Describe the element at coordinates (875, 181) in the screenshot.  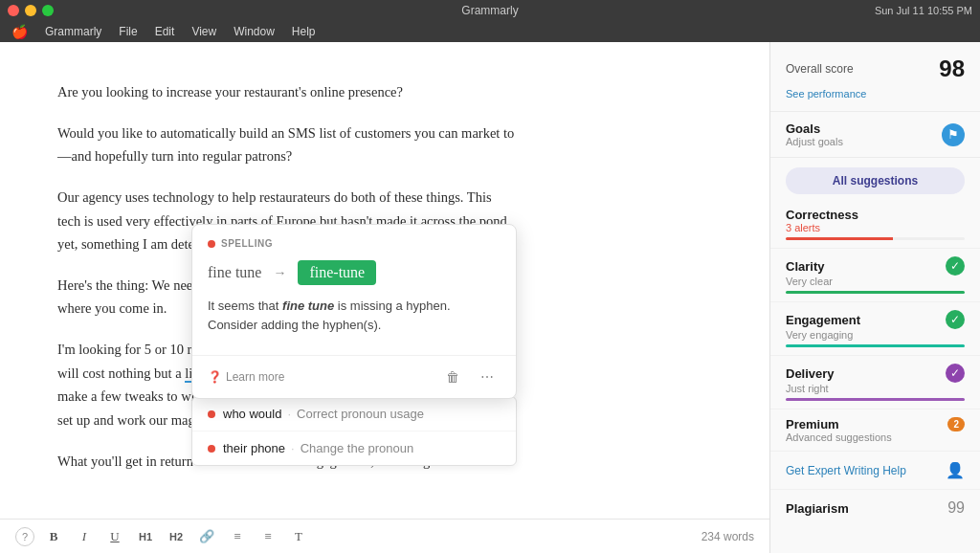
I see `all-suggestions-button: All suggestions` at that location.